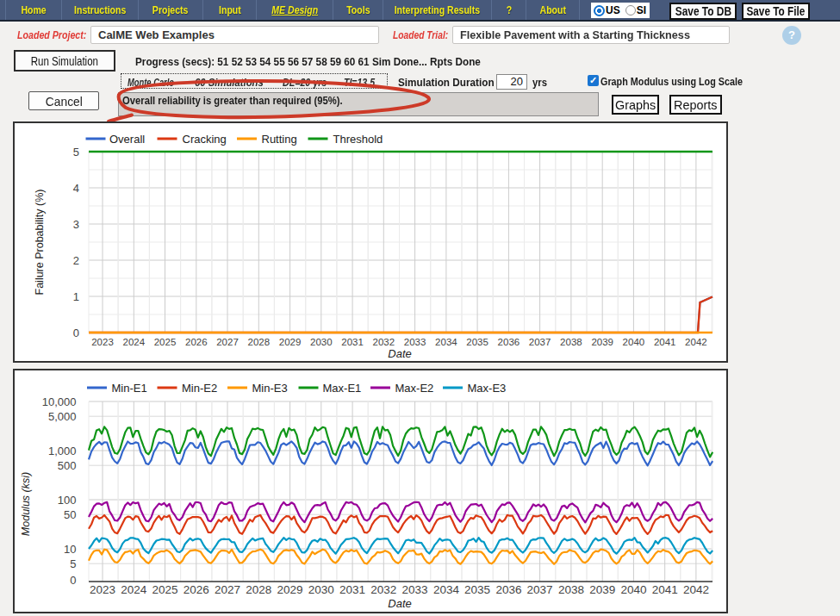 This screenshot has height=616, width=840. Describe the element at coordinates (488, 388) in the screenshot. I see `svg-text: Max-E3` at that location.